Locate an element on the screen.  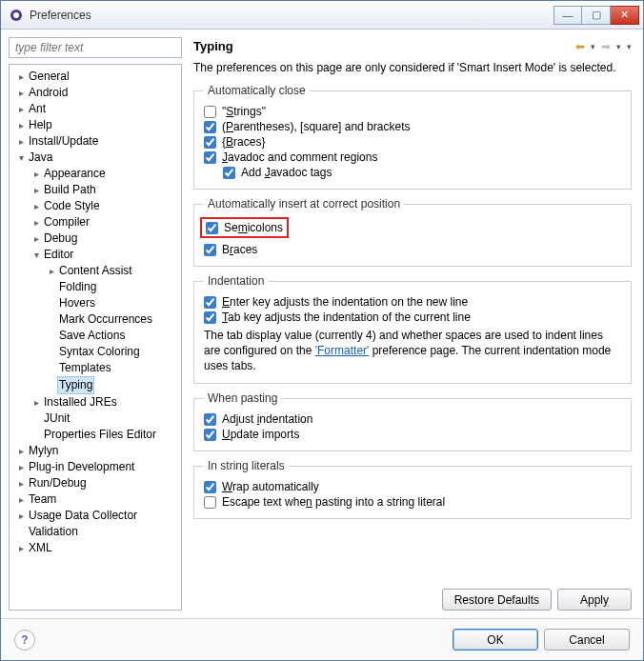
tree-item-label: Usage Data Collector is located at coordinates (83, 516).